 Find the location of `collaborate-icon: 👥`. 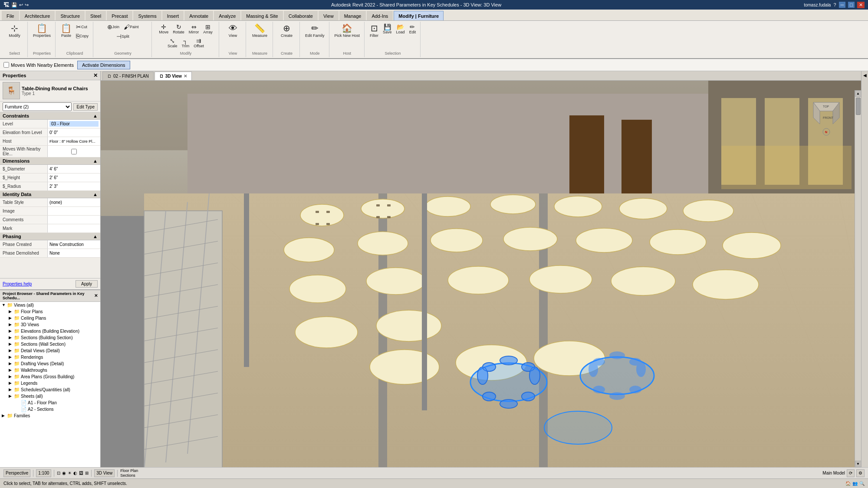

collaborate-icon: 👥 is located at coordinates (855, 483).